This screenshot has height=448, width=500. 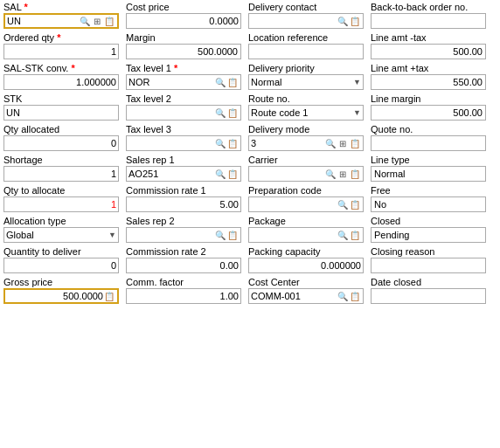 I want to click on qty-to-allocate-field, so click(x=61, y=204).